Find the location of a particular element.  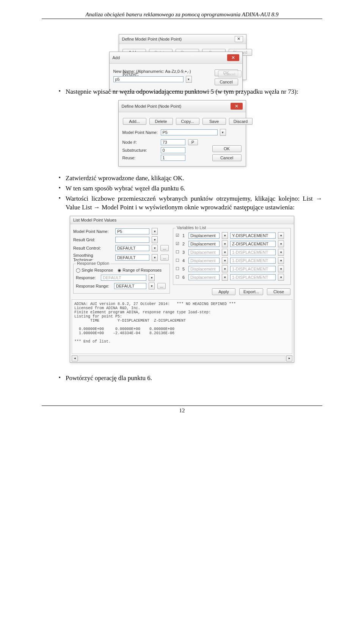

scroll-left-icon: ◂ is located at coordinates (75, 358).